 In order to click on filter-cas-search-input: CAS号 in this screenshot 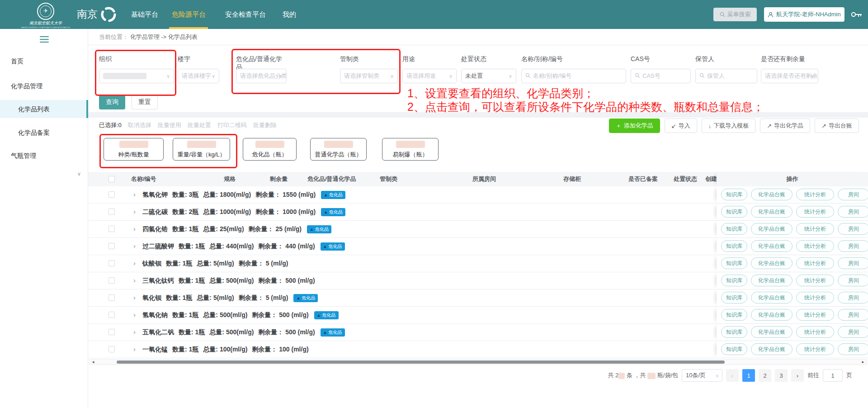, I will do `click(661, 76)`.